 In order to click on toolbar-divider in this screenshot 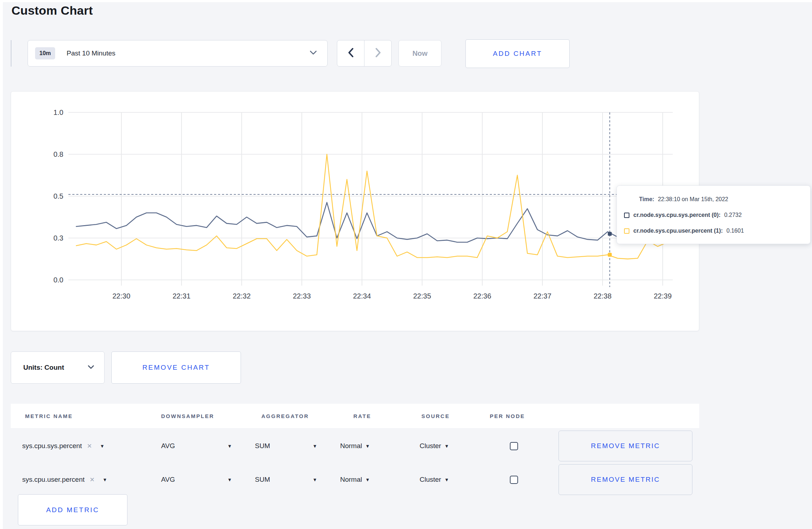, I will do `click(11, 53)`.